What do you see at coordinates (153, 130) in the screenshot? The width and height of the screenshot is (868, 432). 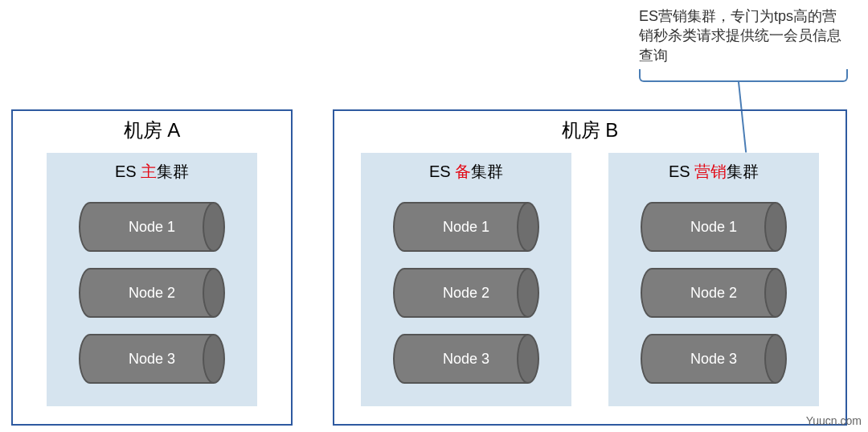 I see `room-title: 机房 A` at bounding box center [153, 130].